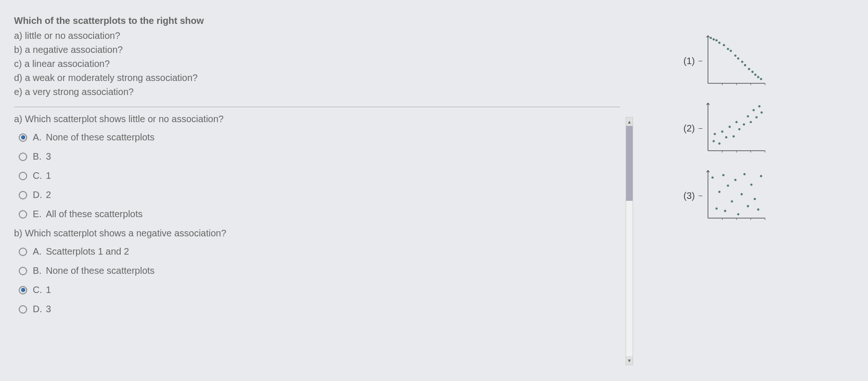 This screenshot has height=381, width=868. I want to click on part-e: e) a very strong association?, so click(317, 92).